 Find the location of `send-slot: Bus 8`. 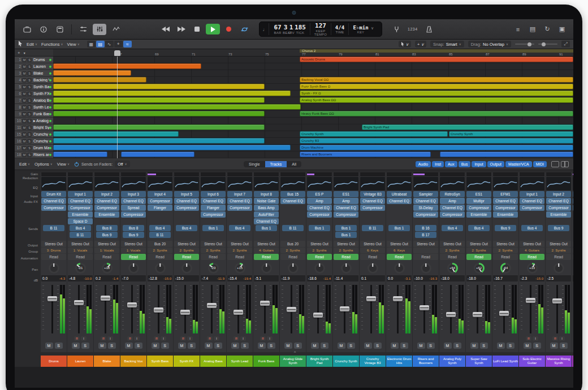

send-slot: Bus 8 is located at coordinates (107, 228).